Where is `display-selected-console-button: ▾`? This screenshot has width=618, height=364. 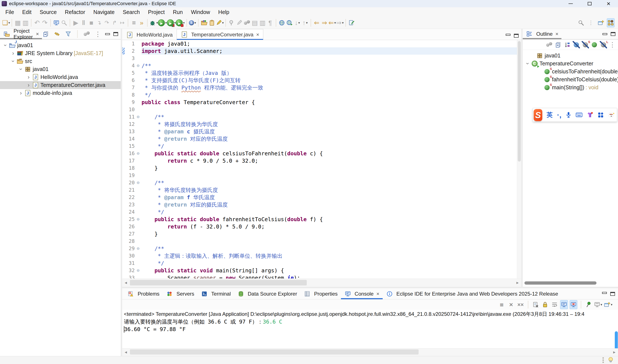 display-selected-console-button: ▾ is located at coordinates (598, 305).